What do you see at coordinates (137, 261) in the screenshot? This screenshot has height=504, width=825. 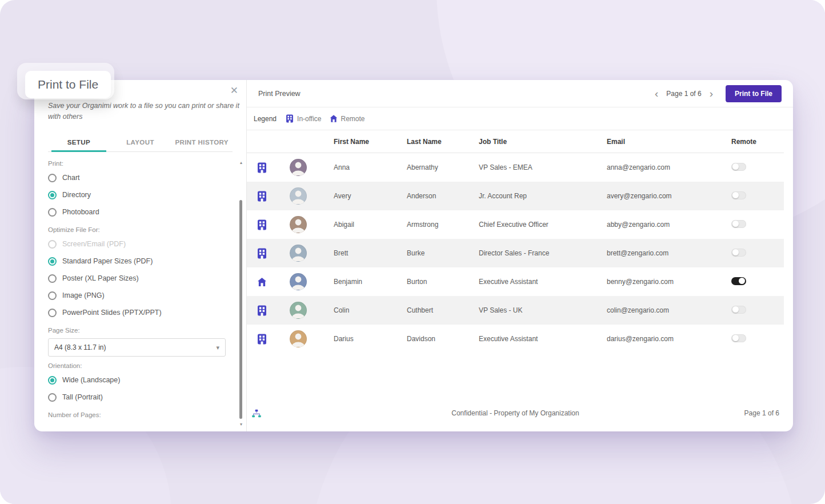 I see `radio-option-standard-paper-sizes-pdf: Standard Paper Sizes (PDF)` at bounding box center [137, 261].